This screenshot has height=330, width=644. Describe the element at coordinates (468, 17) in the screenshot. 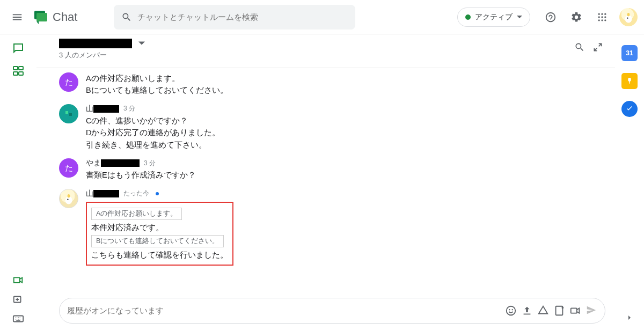

I see `presence-dot-icon` at that location.